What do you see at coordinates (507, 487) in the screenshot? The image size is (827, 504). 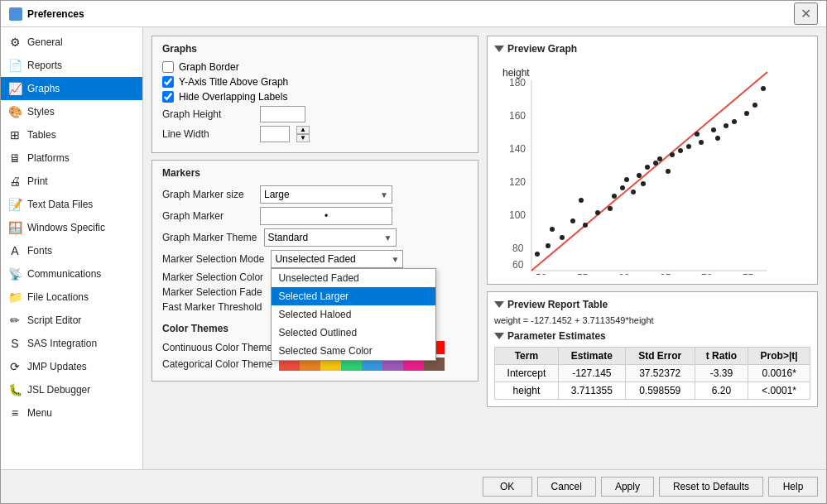 I see `ok-button: OK` at bounding box center [507, 487].